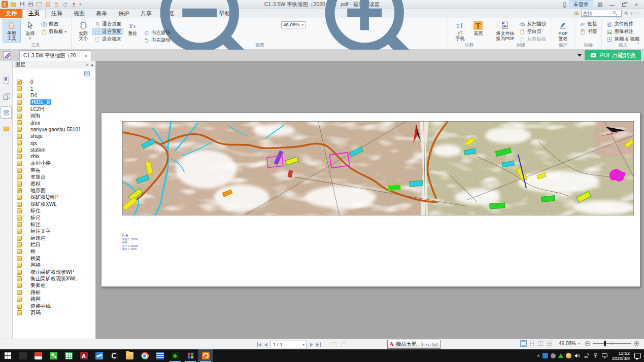  What do you see at coordinates (596, 356) in the screenshot?
I see `usb-device-icon` at bounding box center [596, 356].